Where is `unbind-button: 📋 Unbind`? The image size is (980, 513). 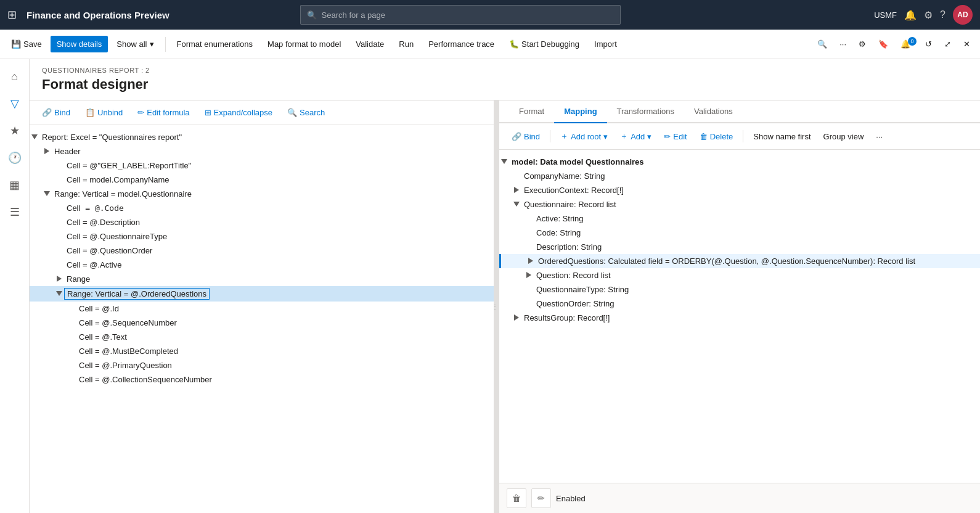
unbind-button: 📋 Unbind is located at coordinates (104, 112).